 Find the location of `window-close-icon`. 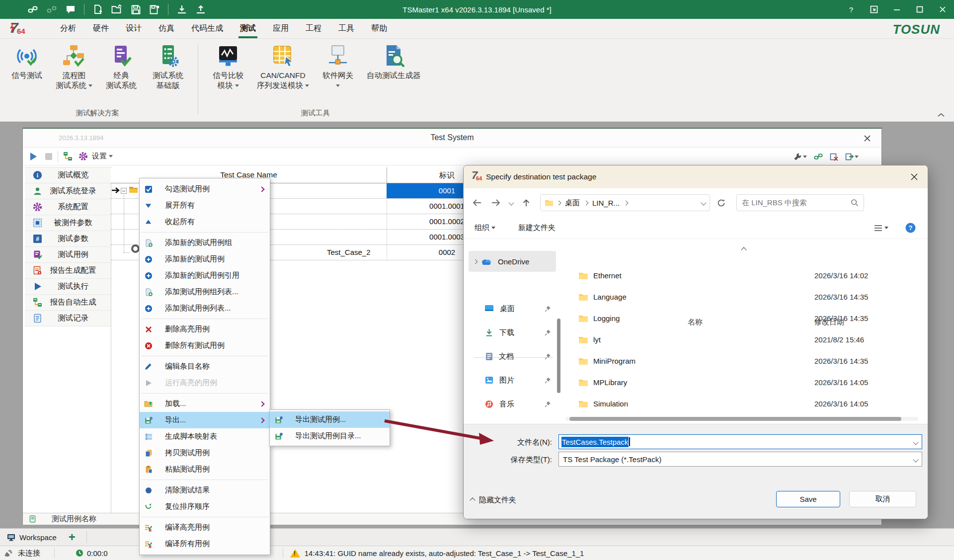

window-close-icon is located at coordinates (867, 138).